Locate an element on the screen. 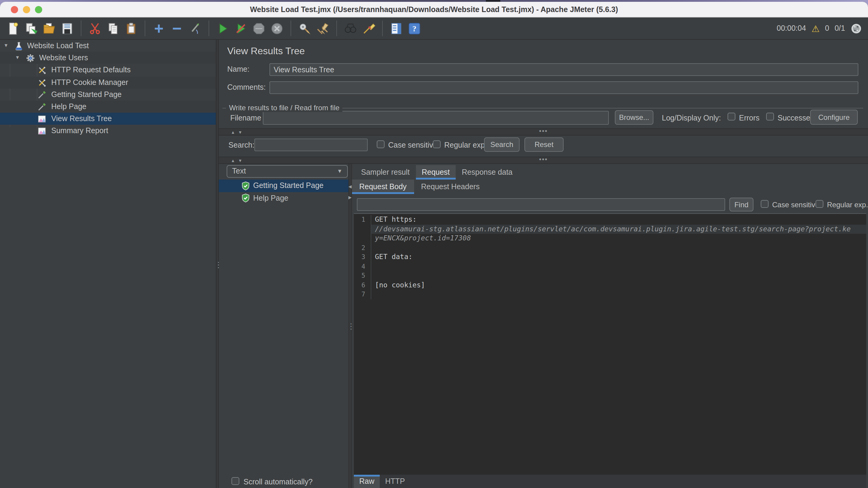 Image resolution: width=868 pixels, height=488 pixels. search-icon is located at coordinates (350, 28).